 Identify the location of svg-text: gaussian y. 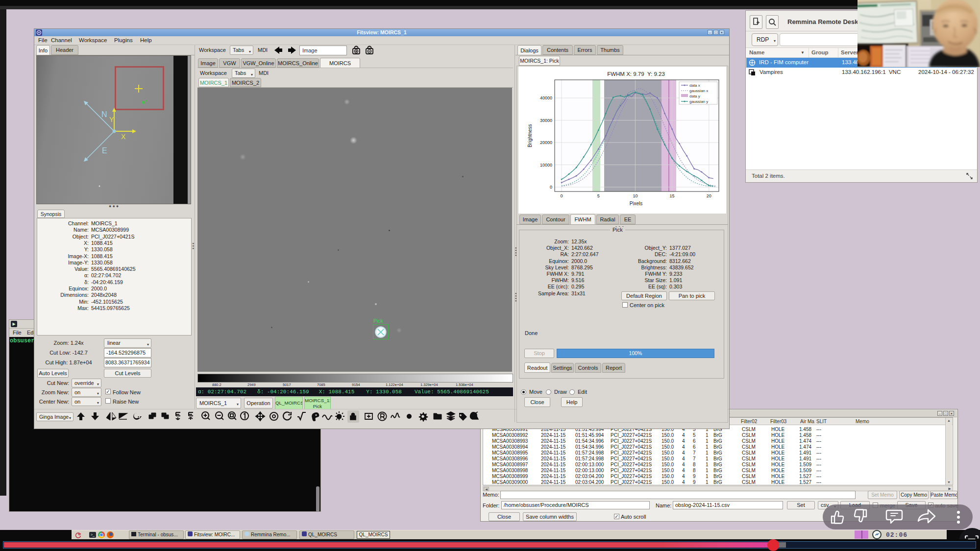
(699, 102).